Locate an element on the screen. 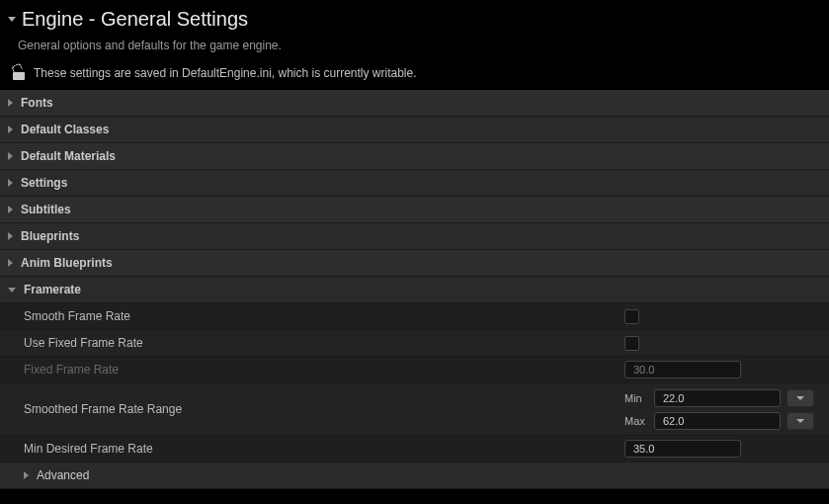  section-subtitles: Subtitles is located at coordinates (415, 210).